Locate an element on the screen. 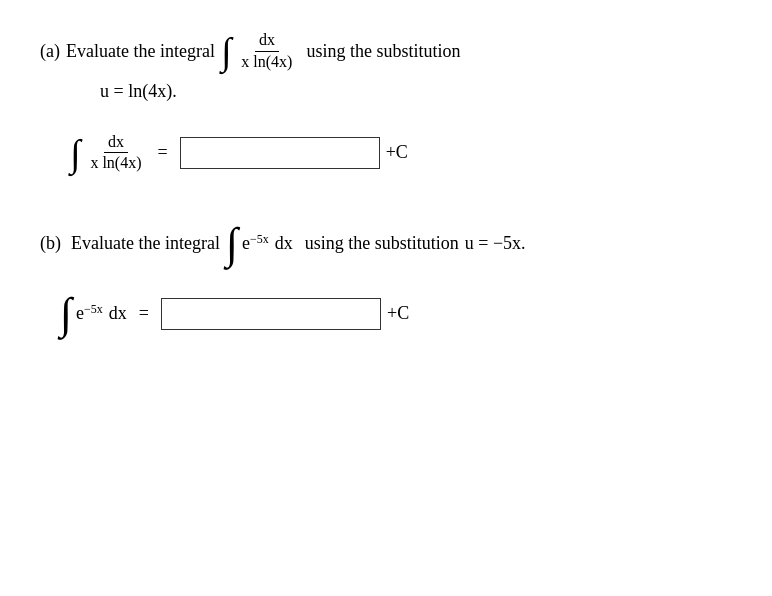 This screenshot has width=772, height=596. part-b-label: (b) is located at coordinates (50, 244).